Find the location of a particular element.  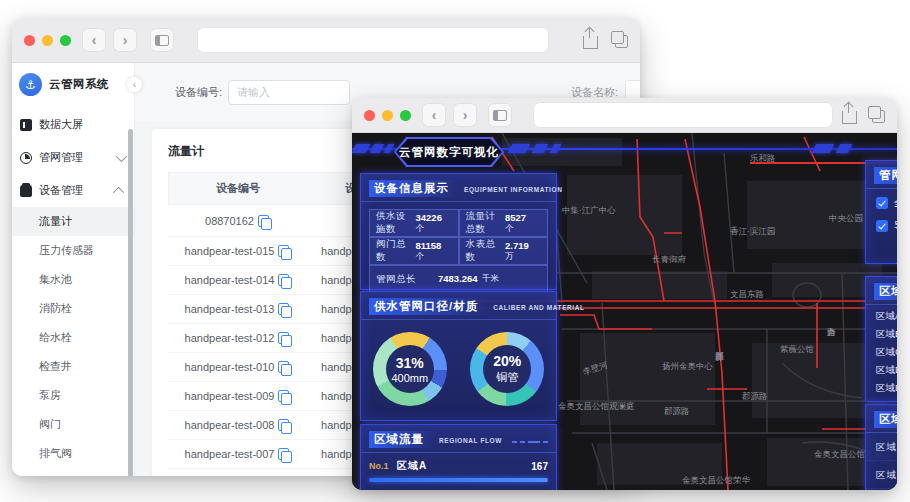

stat-flowmeter-total: 流量计总数 8527个 is located at coordinates (504, 223).